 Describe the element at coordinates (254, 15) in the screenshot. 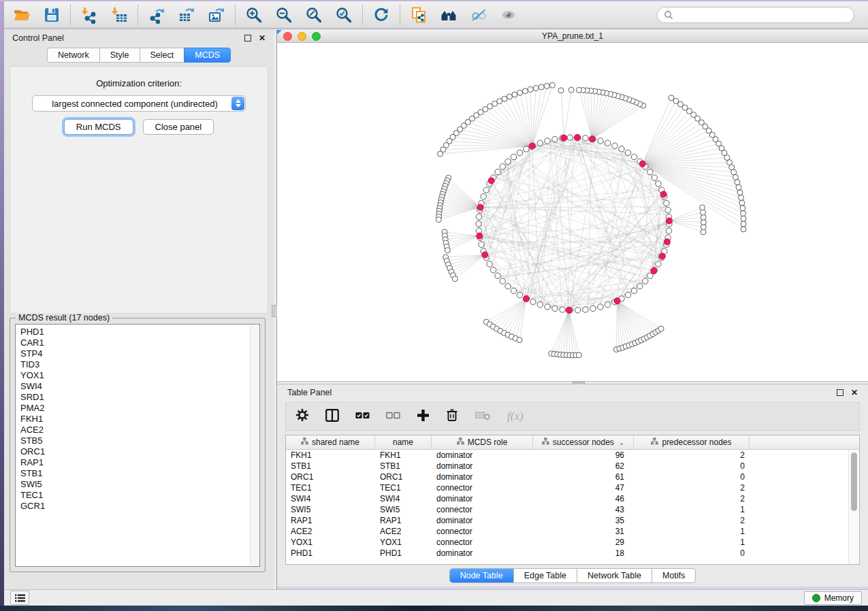

I see `zoom-in-icon` at that location.